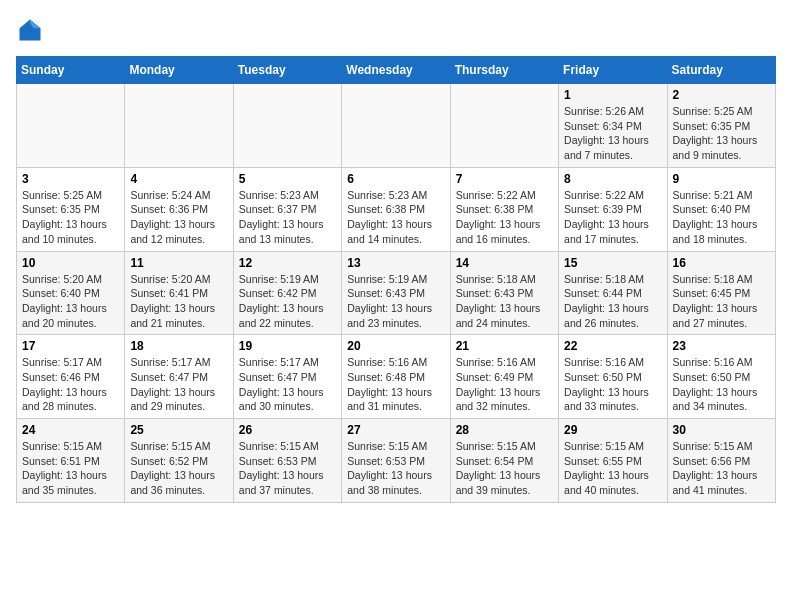 This screenshot has width=792, height=612. I want to click on day-info-line: Sunset: 6:39 PM, so click(612, 210).